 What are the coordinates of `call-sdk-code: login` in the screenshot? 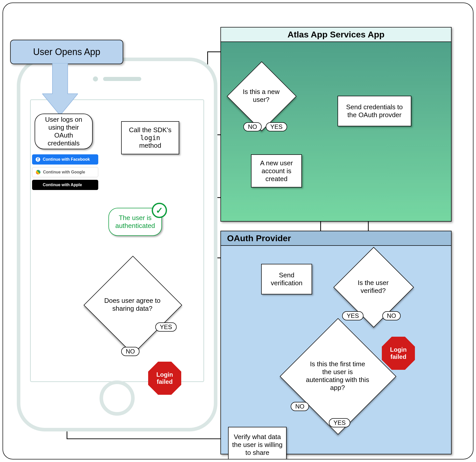 It's located at (150, 138).